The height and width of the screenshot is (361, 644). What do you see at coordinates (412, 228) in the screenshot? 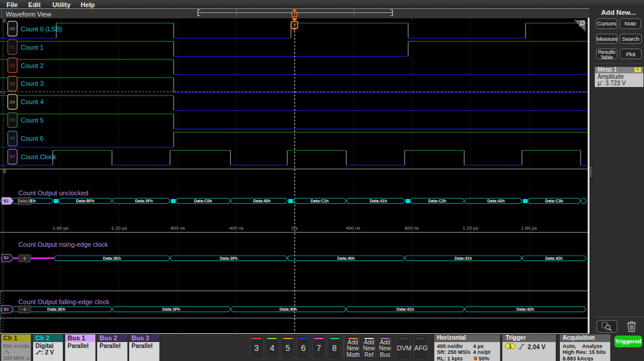
I see `svg-text: 800 ns` at bounding box center [412, 228].